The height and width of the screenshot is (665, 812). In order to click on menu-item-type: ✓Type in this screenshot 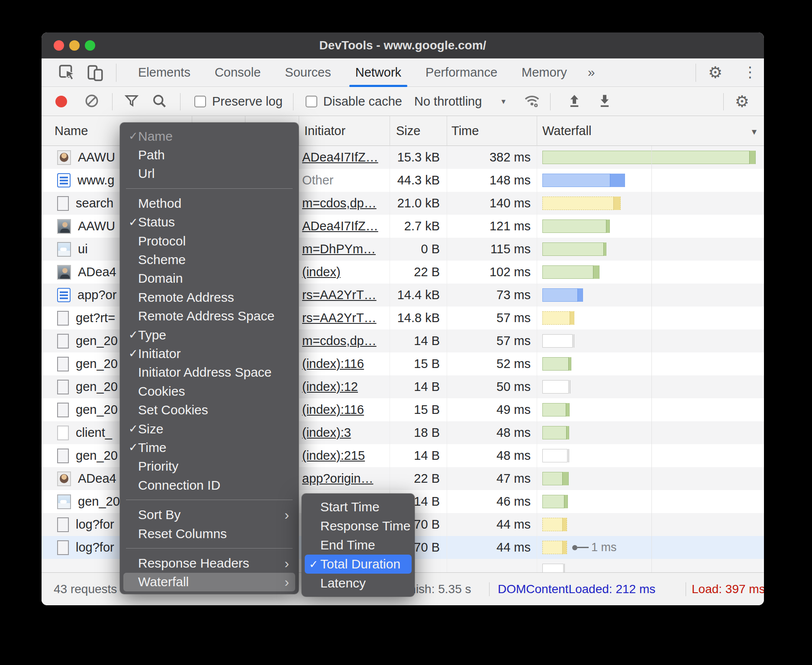, I will do `click(209, 335)`.